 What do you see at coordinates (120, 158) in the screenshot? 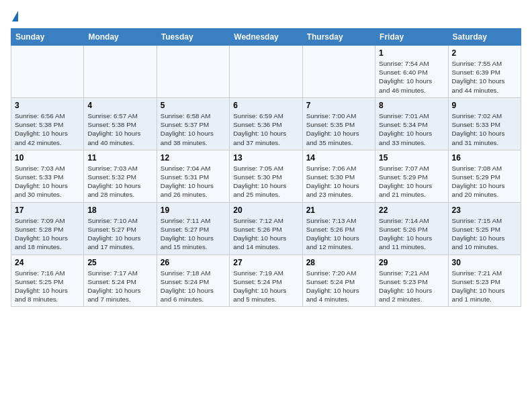
I see `day-number: 11` at bounding box center [120, 158].